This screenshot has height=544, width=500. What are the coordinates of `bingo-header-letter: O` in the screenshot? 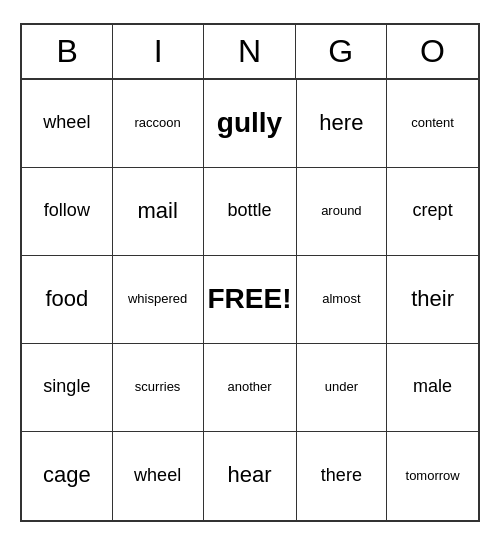 It's located at (432, 52).